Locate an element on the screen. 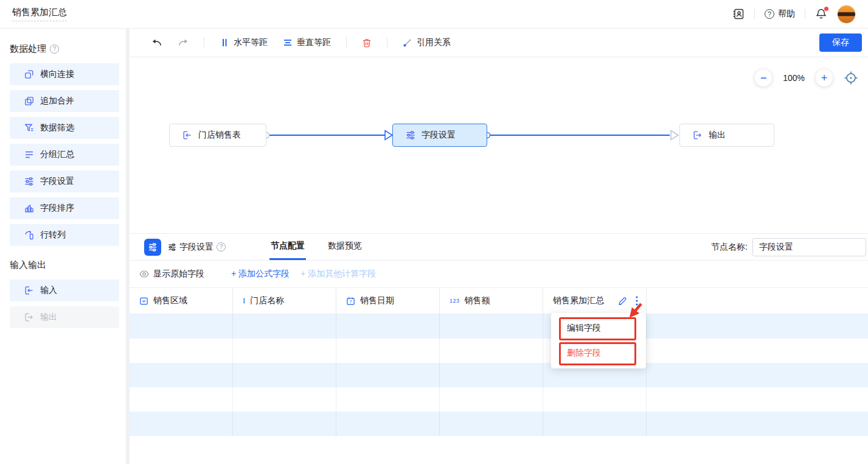  sidebar-item-output: 输出 is located at coordinates (64, 317).